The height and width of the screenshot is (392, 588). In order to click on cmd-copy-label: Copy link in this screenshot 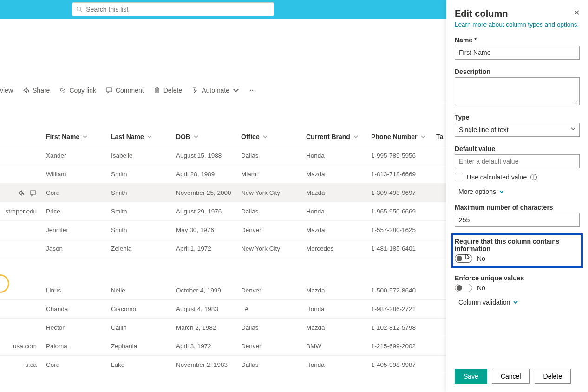, I will do `click(83, 90)`.